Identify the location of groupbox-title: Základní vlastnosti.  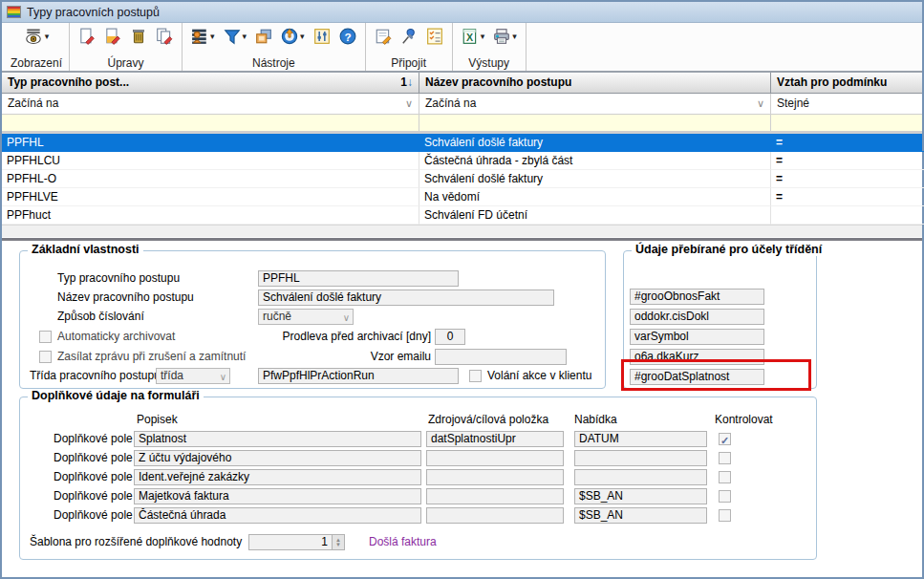
(86, 249).